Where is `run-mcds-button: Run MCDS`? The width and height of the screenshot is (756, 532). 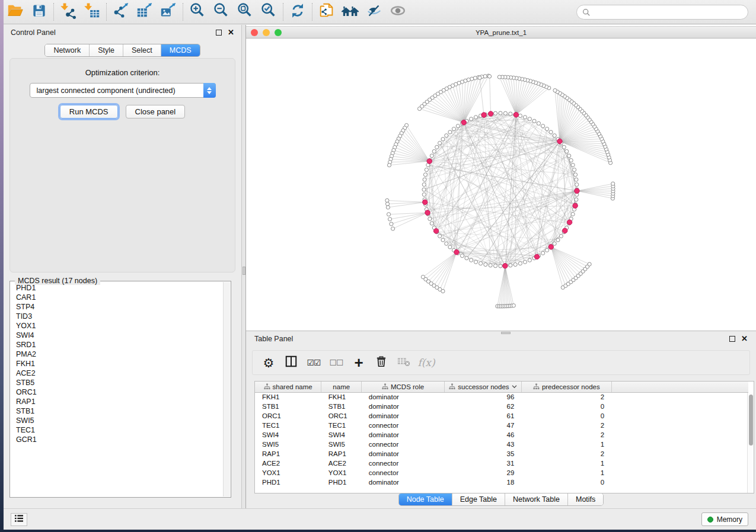 run-mcds-button: Run MCDS is located at coordinates (89, 111).